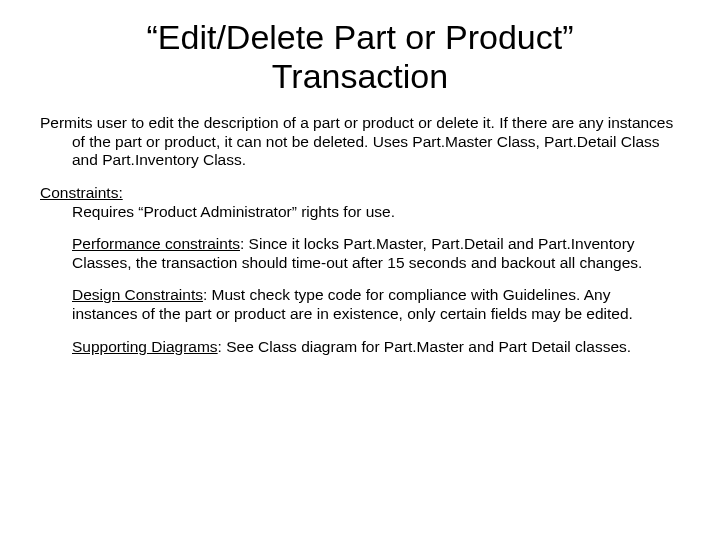  Describe the element at coordinates (360, 194) in the screenshot. I see `constraints-heading-line: Constraints:` at that location.